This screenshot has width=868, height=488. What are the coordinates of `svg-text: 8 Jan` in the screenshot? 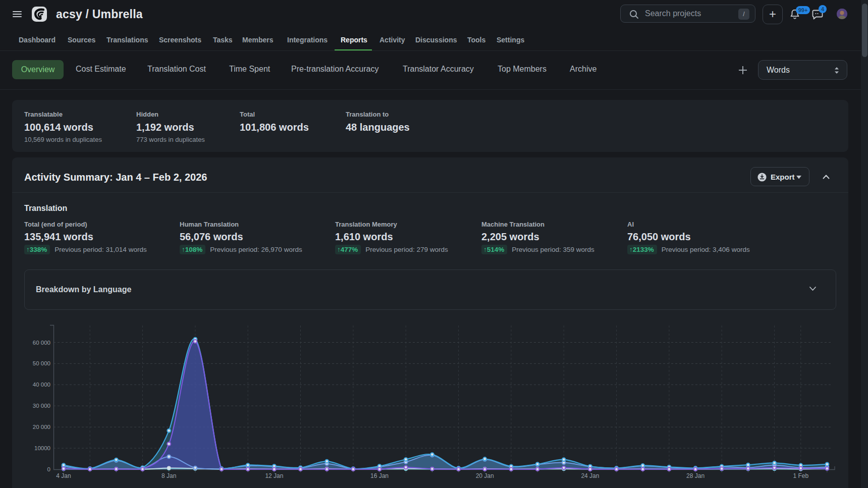 It's located at (169, 476).